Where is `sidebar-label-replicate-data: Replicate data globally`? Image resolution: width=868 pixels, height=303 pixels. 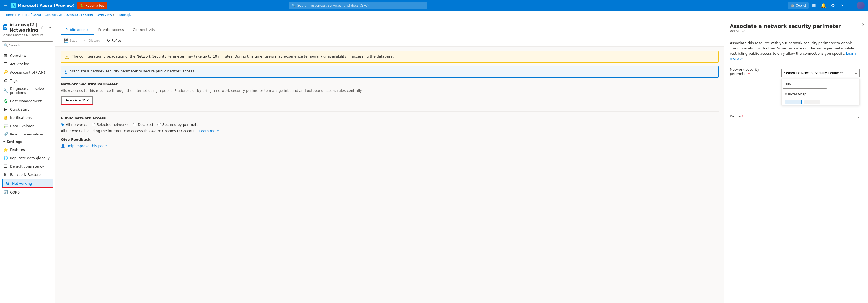 sidebar-label-replicate-data: Replicate data globally is located at coordinates (30, 158).